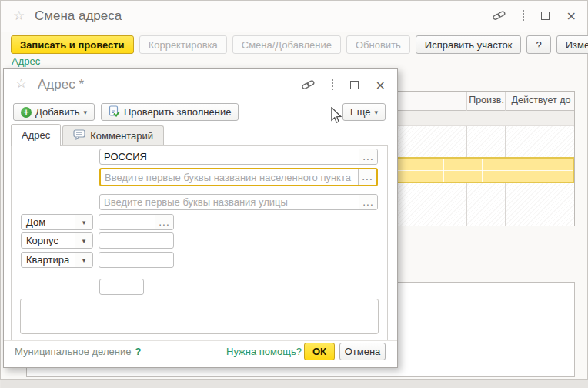 The width and height of the screenshot is (588, 388). I want to click on tab-comment-label: Комментарий, so click(122, 135).